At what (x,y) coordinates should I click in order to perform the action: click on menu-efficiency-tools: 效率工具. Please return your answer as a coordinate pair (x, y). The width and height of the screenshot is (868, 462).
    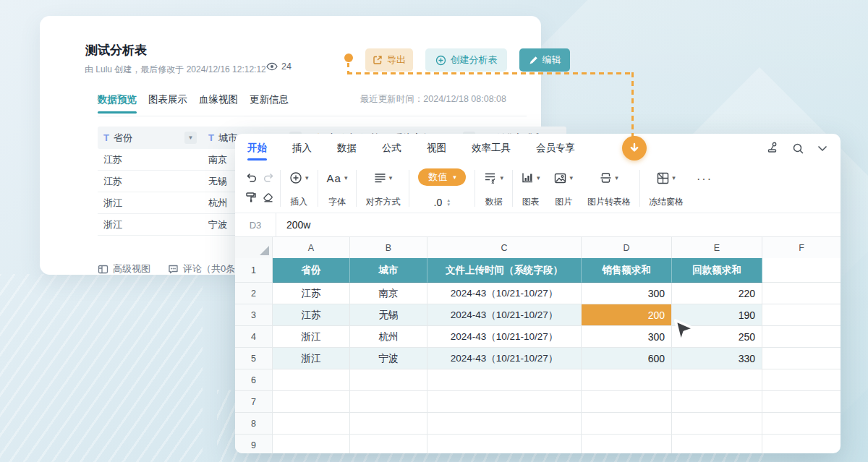
    Looking at the image, I should click on (491, 148).